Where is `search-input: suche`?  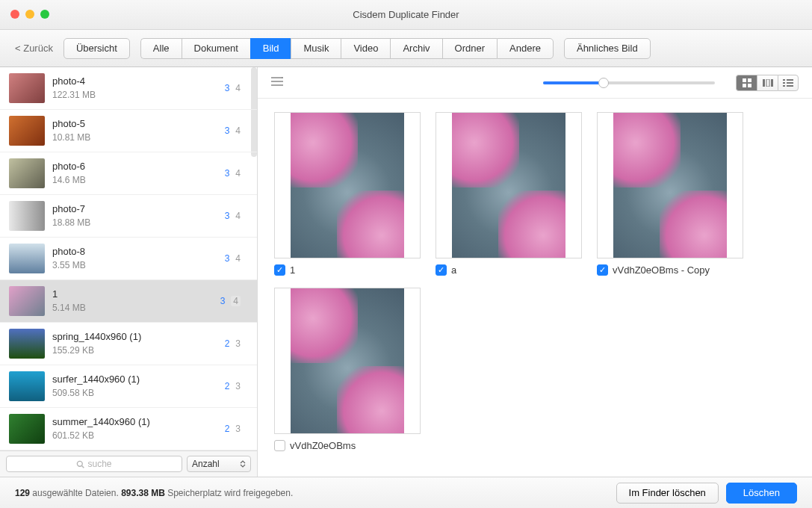 search-input: suche is located at coordinates (94, 464).